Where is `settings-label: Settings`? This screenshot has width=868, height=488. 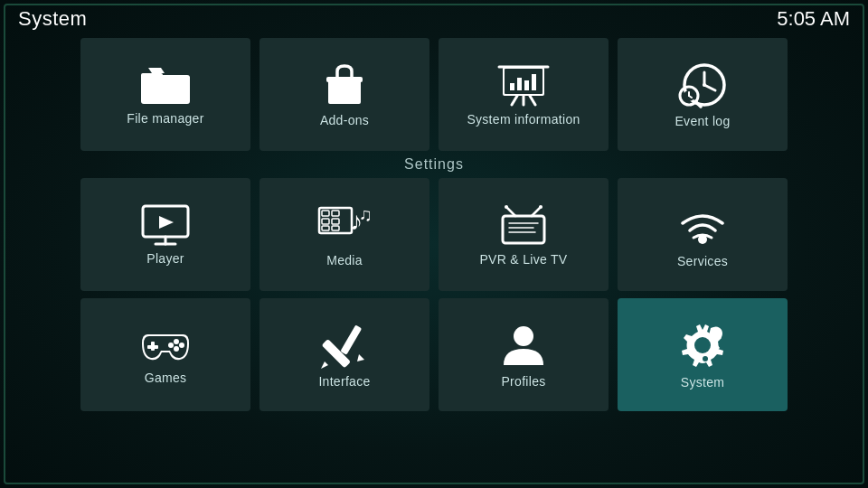 settings-label: Settings is located at coordinates (434, 164).